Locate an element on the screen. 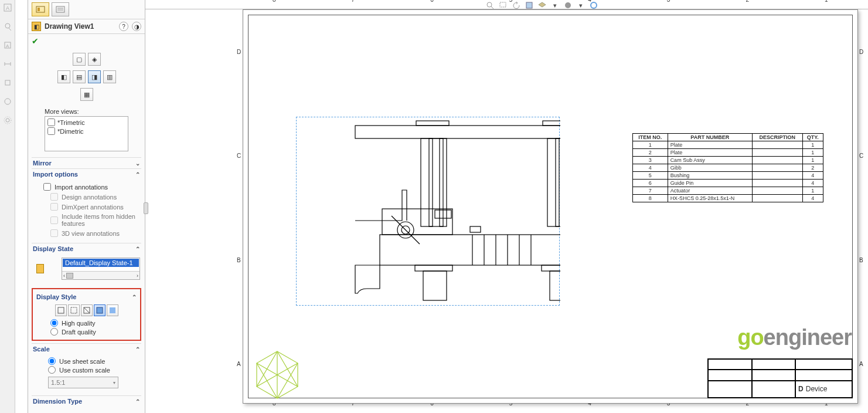 This screenshot has width=868, height=413. display-style-section-header: Display Style ⌃ is located at coordinates (87, 297).